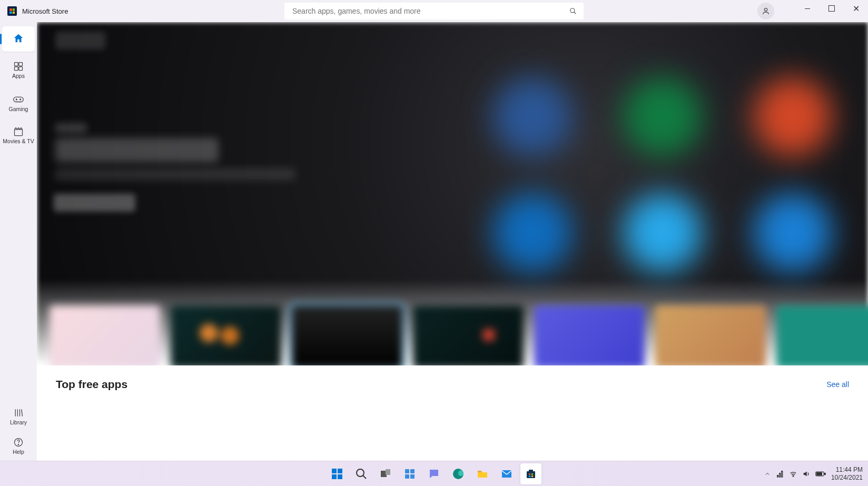 Image resolution: width=868 pixels, height=486 pixels. I want to click on excel-icon, so click(663, 117).